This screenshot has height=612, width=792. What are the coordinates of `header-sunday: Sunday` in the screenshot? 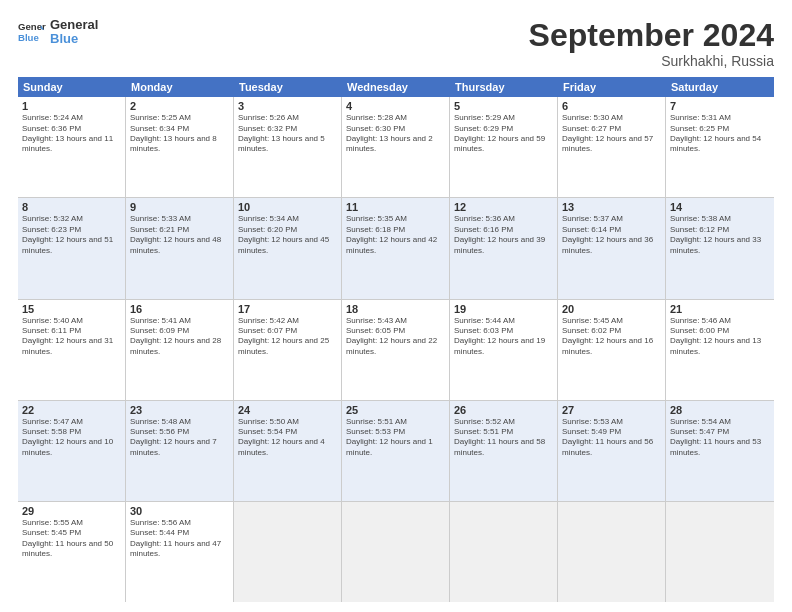 It's located at (72, 87).